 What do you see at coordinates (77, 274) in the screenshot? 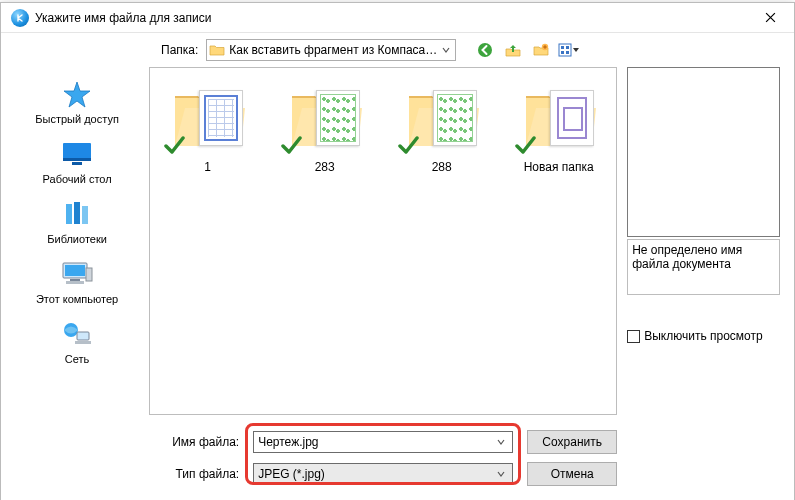
I see `computer-icon` at bounding box center [77, 274].